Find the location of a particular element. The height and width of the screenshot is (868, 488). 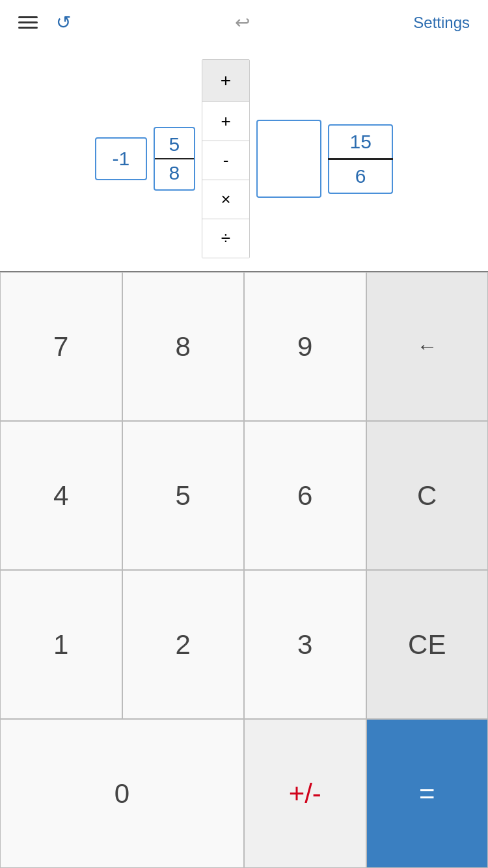

fraction-denominator: 8 is located at coordinates (174, 174).